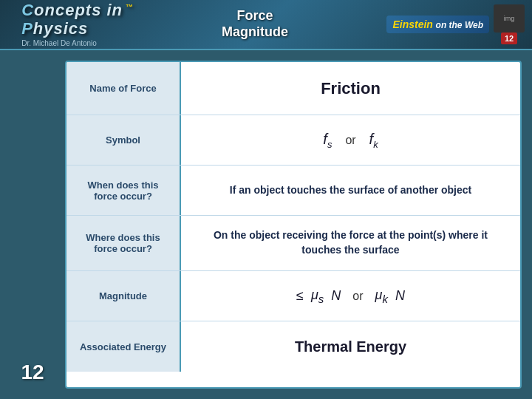  I want to click on page-header: Concepts in ™ Physics Dr. Michael De Ant…, so click(266, 25).